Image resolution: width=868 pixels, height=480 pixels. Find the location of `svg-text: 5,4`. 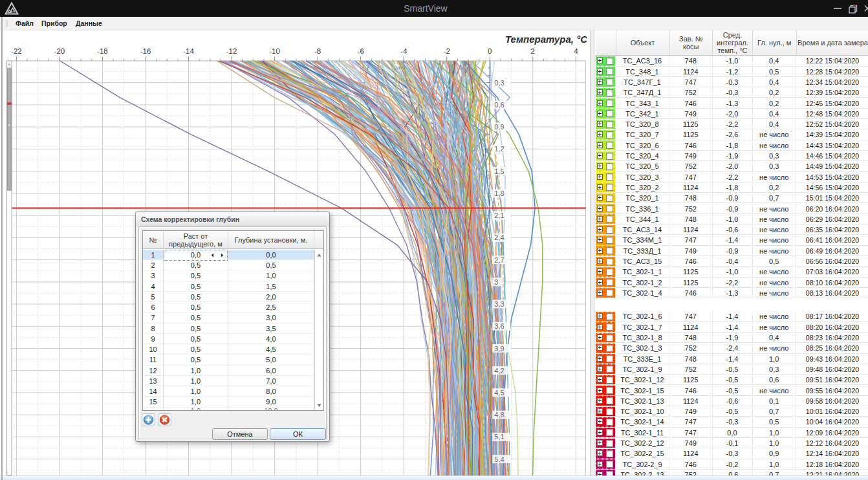

svg-text: 5,4 is located at coordinates (499, 459).